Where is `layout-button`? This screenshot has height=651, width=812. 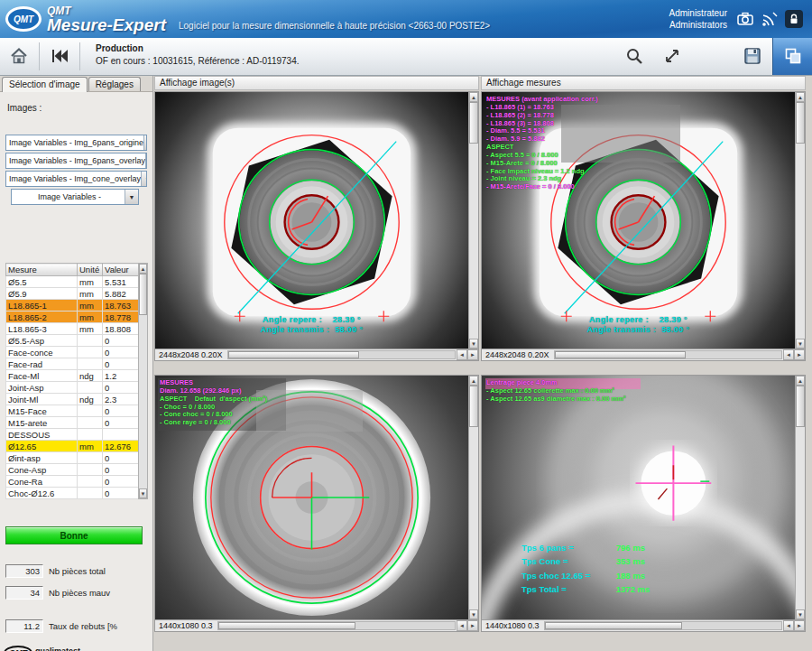
layout-button is located at coordinates (792, 56).